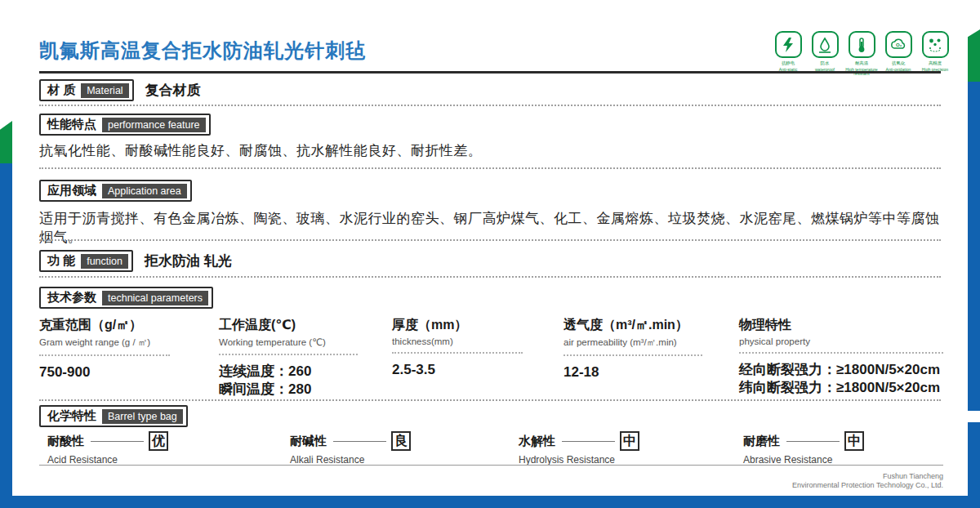 This screenshot has height=508, width=980. Describe the element at coordinates (72, 297) in the screenshot. I see `technical-header-zh: 技术参数` at that location.